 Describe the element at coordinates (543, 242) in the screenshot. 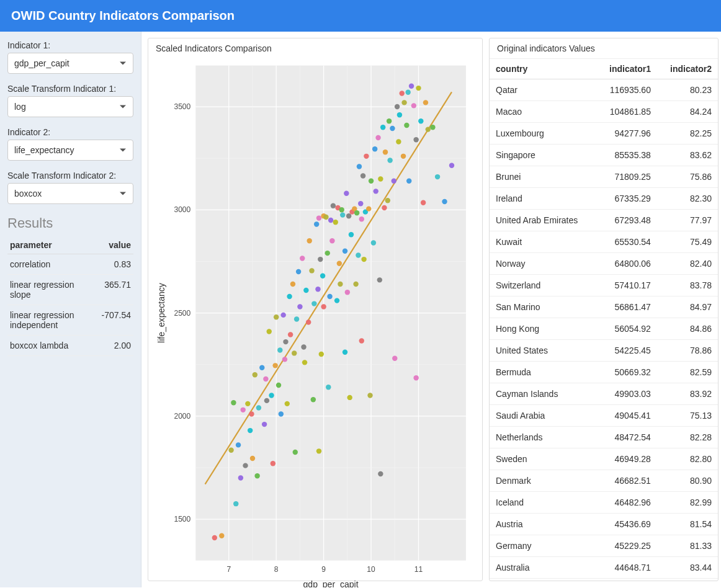

I see `cell-country: Kuwait` at that location.